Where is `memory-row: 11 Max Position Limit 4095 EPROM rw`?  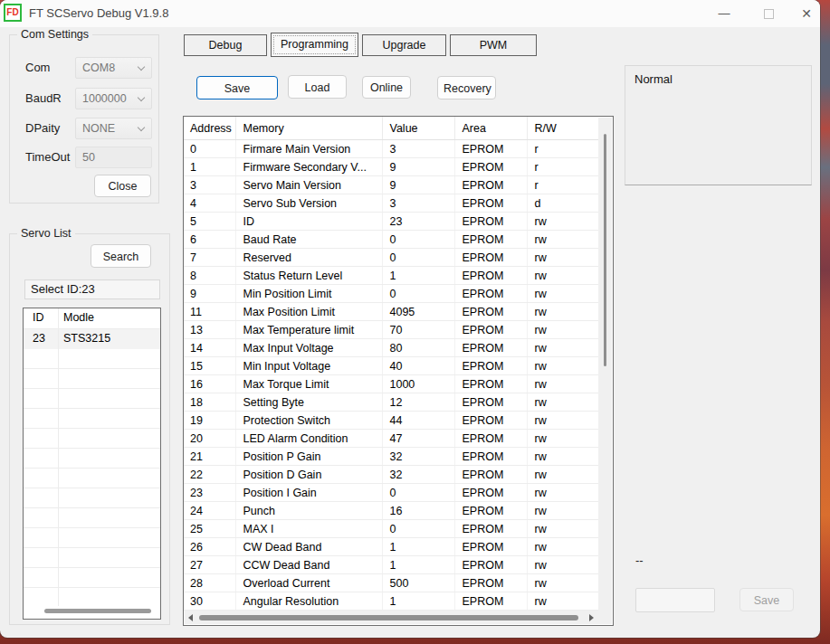
memory-row: 11 Max Position Limit 4095 EPROM rw is located at coordinates (391, 312).